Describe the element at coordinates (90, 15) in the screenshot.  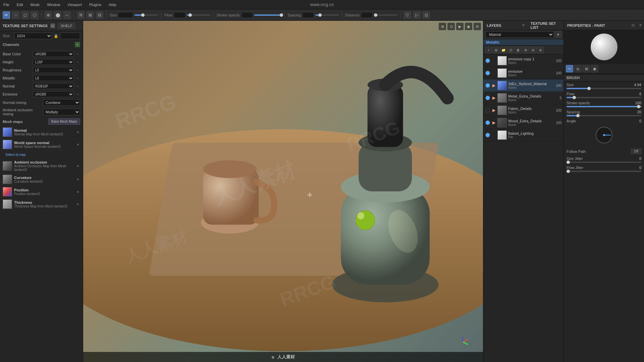
I see `channel-btn-2: ⊞` at that location.